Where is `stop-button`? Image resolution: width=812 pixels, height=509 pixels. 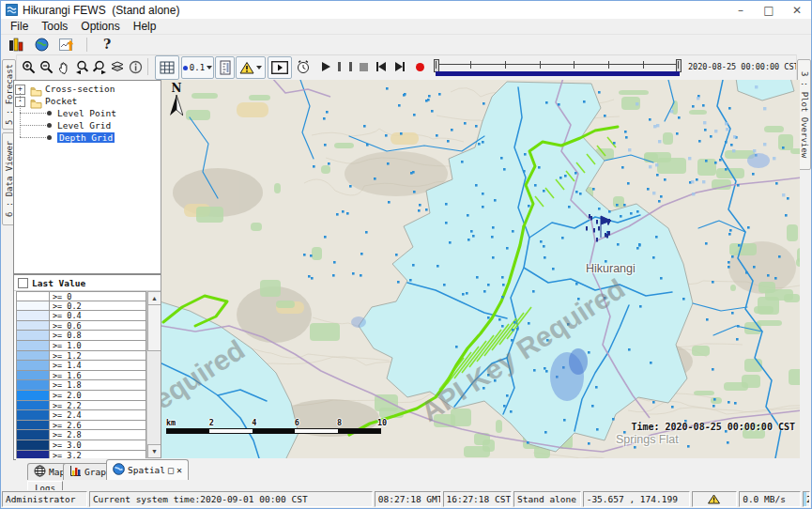
stop-button is located at coordinates (363, 67).